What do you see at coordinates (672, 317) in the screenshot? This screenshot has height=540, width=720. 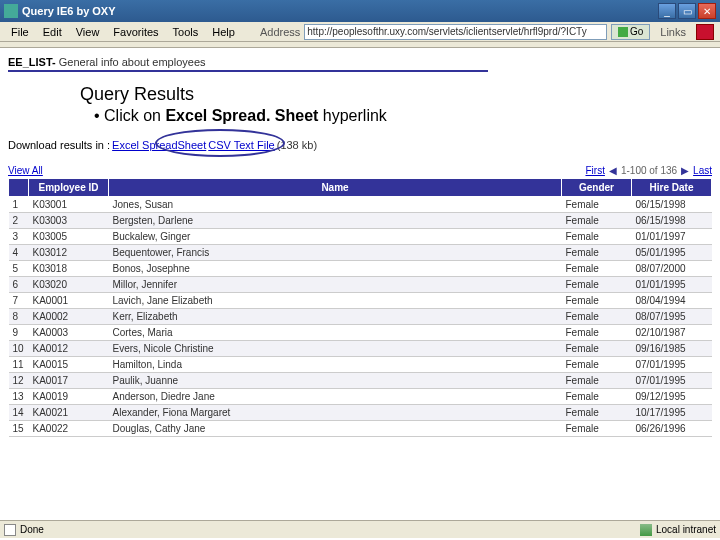 I see `cell-hire: 08/07/1995` at bounding box center [672, 317].